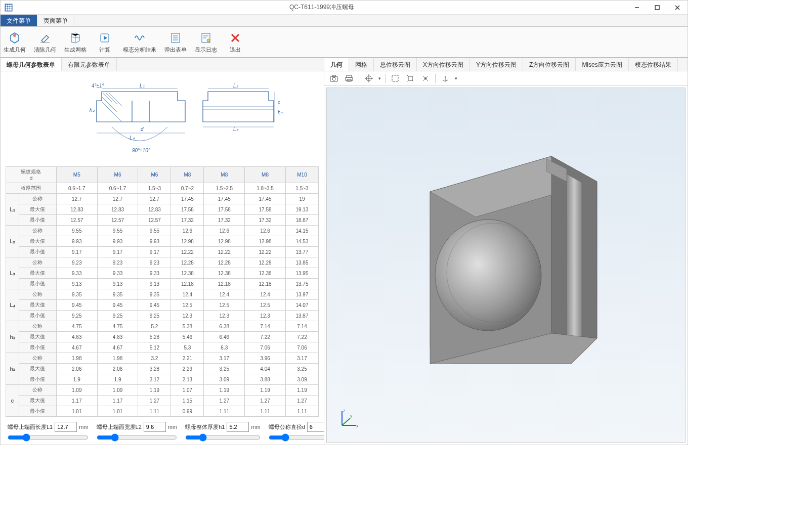 The width and height of the screenshot is (812, 525). What do you see at coordinates (637, 8) in the screenshot?
I see `minimize-button` at bounding box center [637, 8].